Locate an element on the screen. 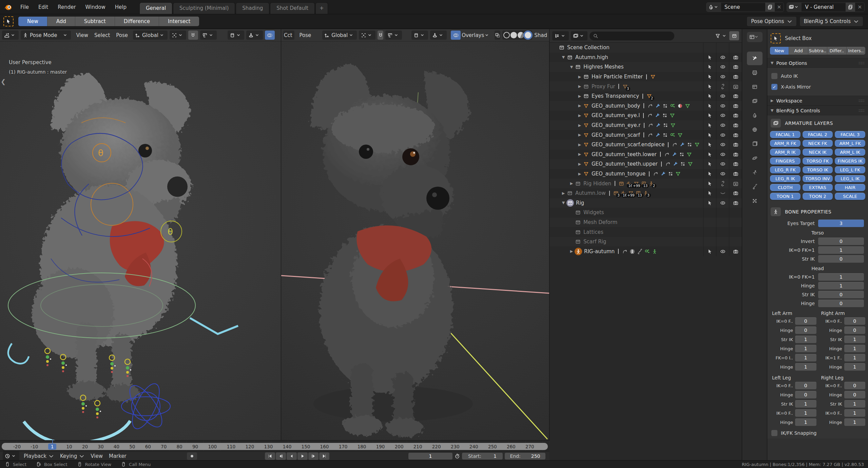 This screenshot has width=868, height=468. render-disabled-toggle-icon is located at coordinates (736, 87).